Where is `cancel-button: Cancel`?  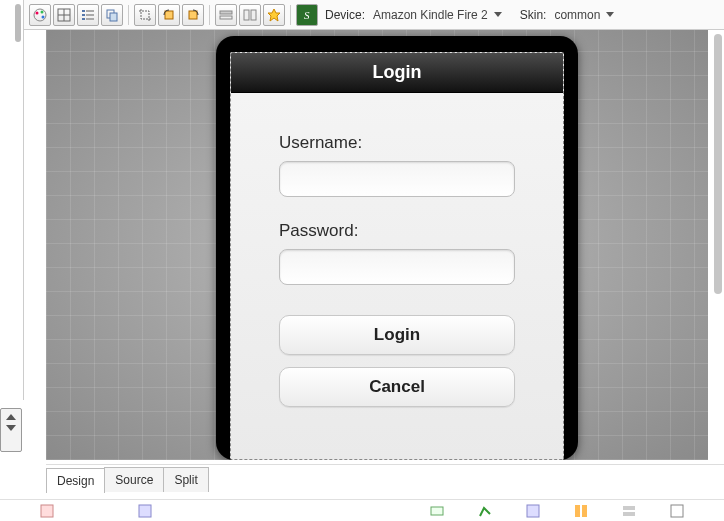
cancel-button: Cancel is located at coordinates (397, 387).